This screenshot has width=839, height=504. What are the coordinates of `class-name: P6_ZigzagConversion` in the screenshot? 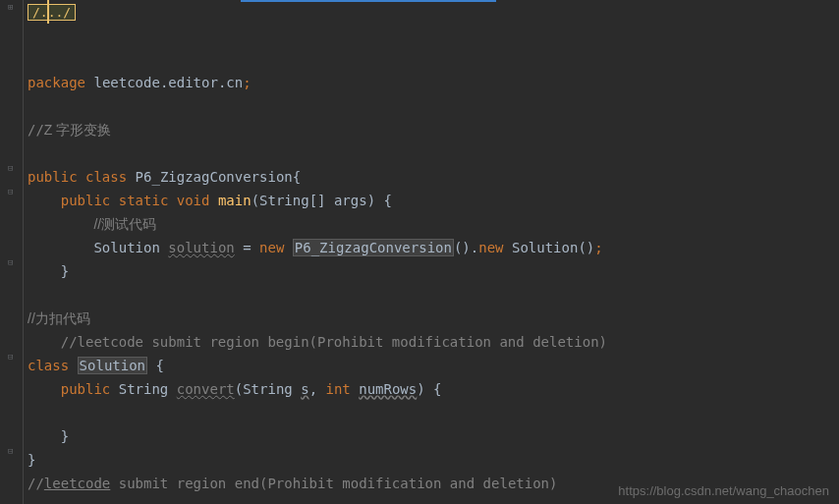 It's located at (214, 177).